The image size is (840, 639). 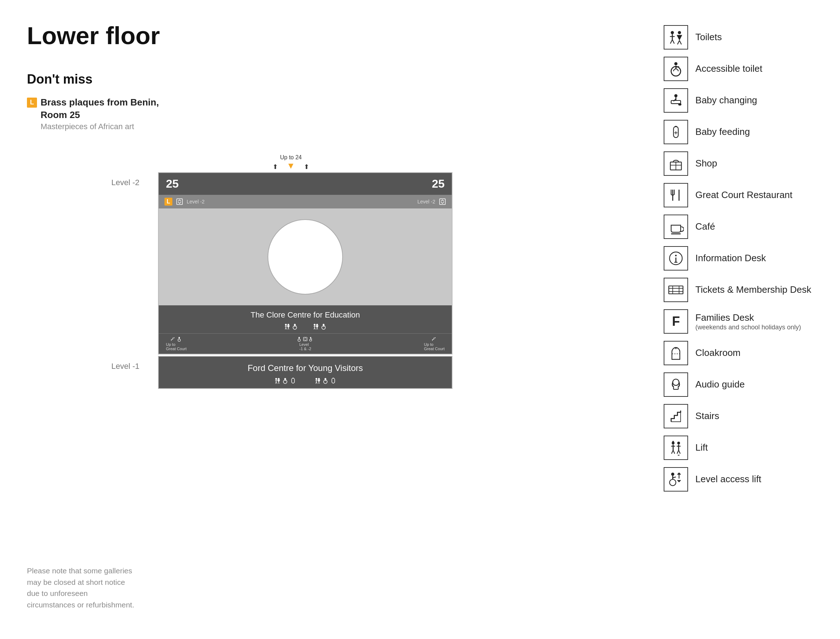 What do you see at coordinates (285, 380) in the screenshot?
I see `ford-accessible-icon` at bounding box center [285, 380].